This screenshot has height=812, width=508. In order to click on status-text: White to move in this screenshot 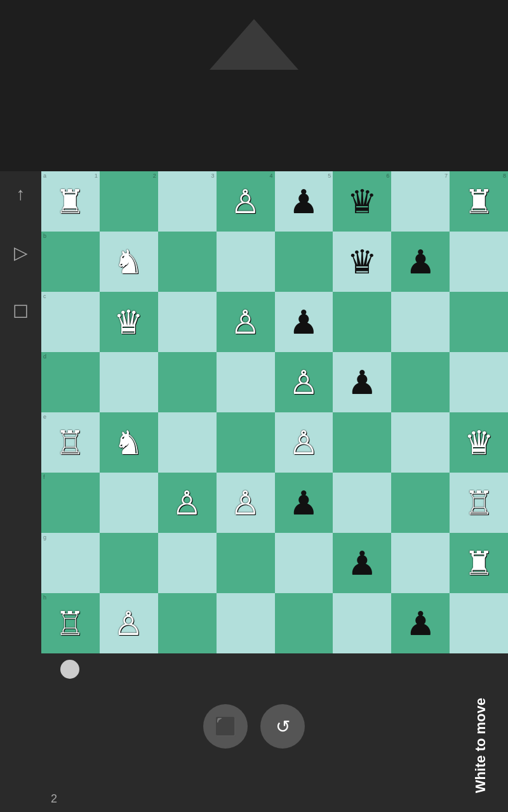, I will do `click(481, 745)`.